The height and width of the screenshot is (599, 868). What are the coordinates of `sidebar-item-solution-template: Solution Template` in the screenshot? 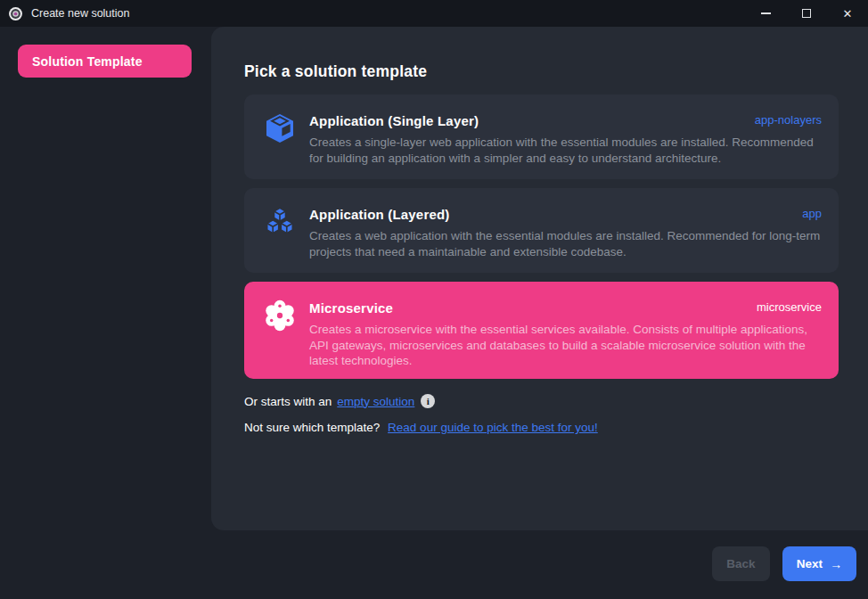 It's located at (105, 61).